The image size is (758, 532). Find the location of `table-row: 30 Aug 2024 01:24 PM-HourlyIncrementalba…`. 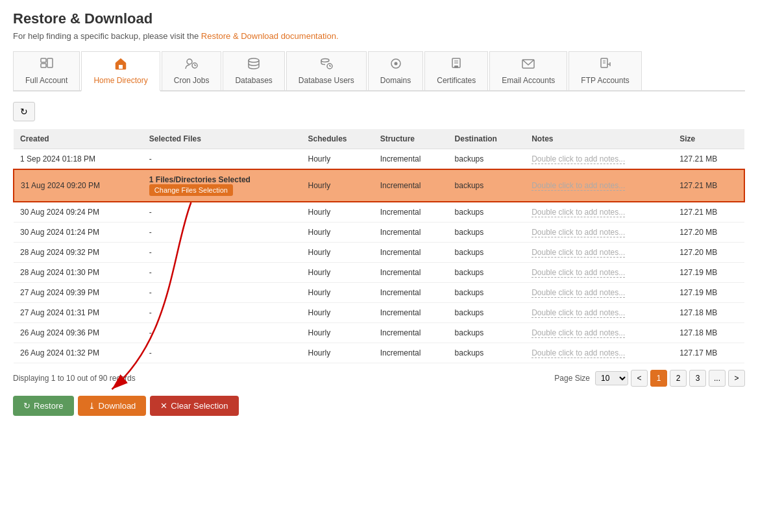

table-row: 30 Aug 2024 01:24 PM-HourlyIncrementalba… is located at coordinates (379, 232).